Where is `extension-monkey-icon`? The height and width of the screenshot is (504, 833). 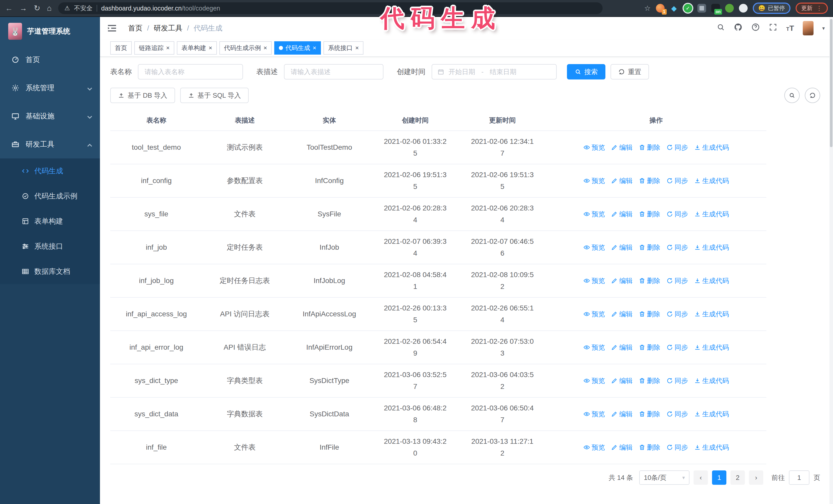
extension-monkey-icon is located at coordinates (730, 8).